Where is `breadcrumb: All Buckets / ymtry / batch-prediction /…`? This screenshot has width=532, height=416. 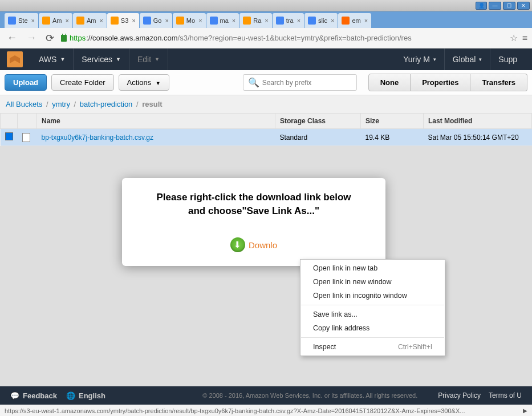
breadcrumb: All Buckets / ymtry / batch-prediction /… is located at coordinates (266, 104).